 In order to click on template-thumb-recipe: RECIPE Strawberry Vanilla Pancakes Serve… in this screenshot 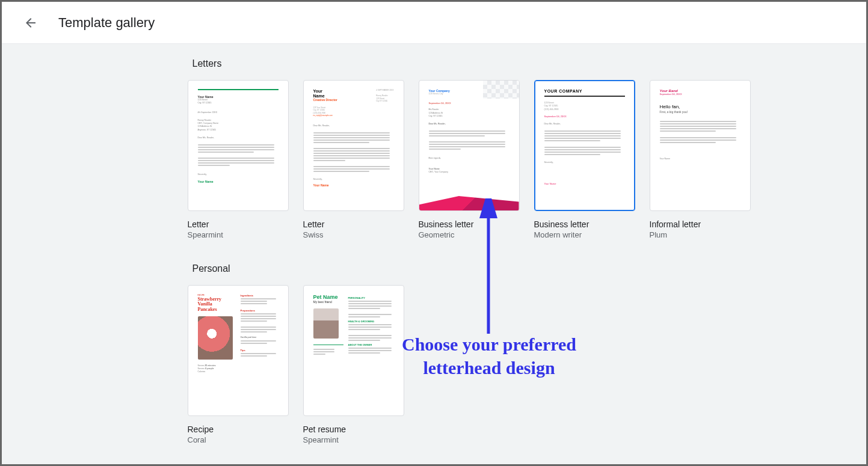, I will do `click(238, 351)`.